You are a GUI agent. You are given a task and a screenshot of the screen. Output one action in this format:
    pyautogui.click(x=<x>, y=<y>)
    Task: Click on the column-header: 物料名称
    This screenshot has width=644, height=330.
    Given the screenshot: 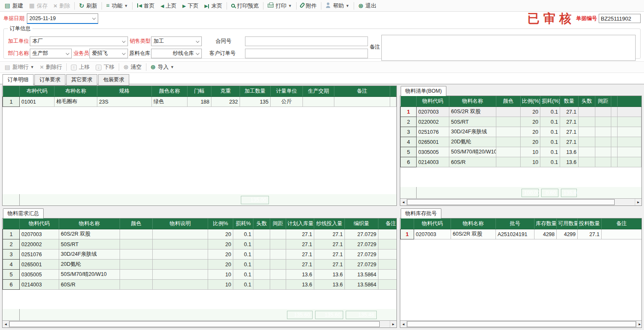 What is the action you would take?
    pyautogui.click(x=473, y=224)
    